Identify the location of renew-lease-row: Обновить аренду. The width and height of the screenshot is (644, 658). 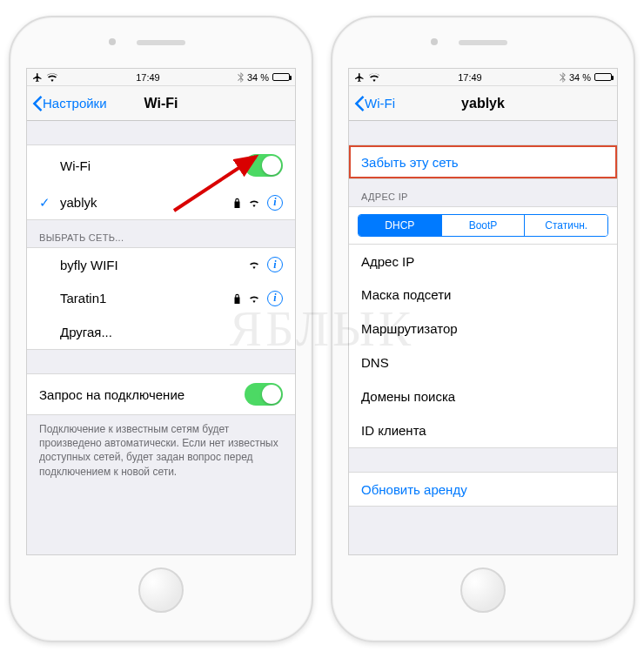
(483, 489).